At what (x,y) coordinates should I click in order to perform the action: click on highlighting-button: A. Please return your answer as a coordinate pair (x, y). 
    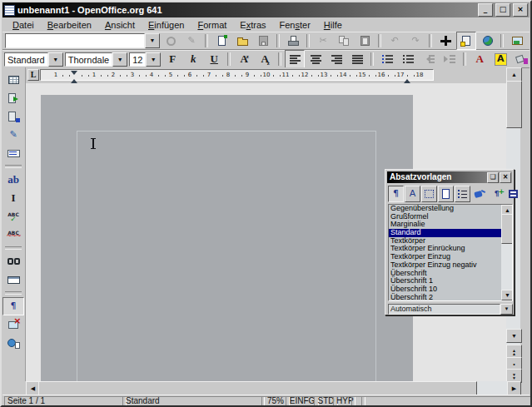
    Looking at the image, I should click on (500, 59).